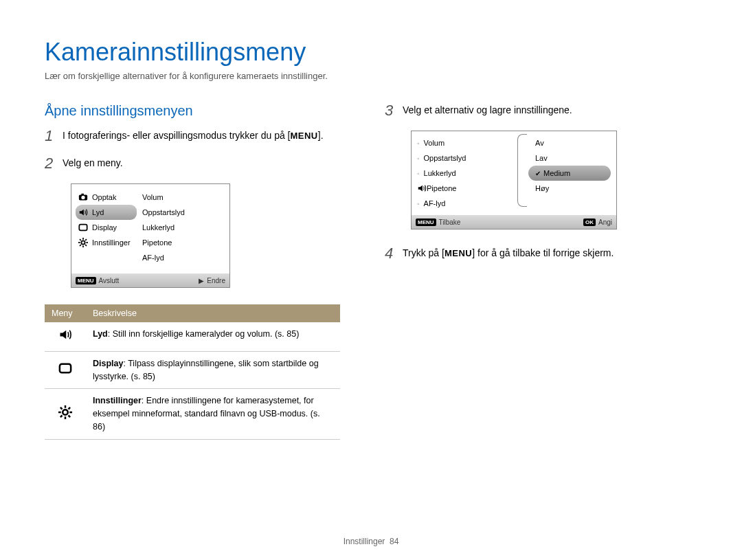 This screenshot has width=742, height=560. What do you see at coordinates (371, 76) in the screenshot?
I see `page-intro: Lær om forskjellige alternativer for å k…` at bounding box center [371, 76].